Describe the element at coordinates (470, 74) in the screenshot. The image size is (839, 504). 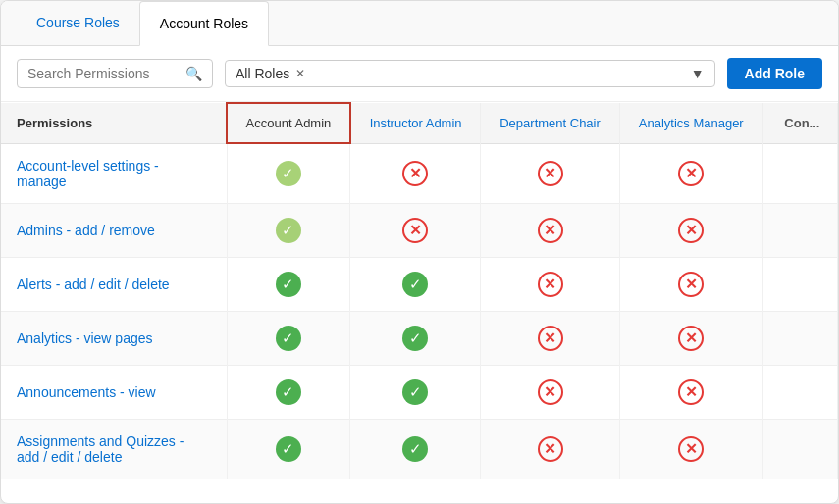
I see `filter-area: All Roles ✕ ▼` at that location.